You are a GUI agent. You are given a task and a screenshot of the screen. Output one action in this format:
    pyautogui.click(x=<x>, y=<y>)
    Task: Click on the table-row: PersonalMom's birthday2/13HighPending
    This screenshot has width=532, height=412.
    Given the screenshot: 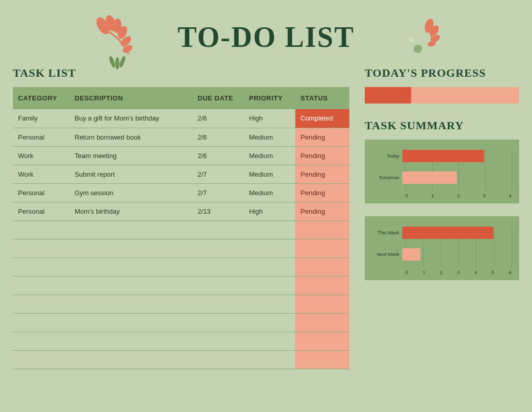 What is the action you would take?
    pyautogui.click(x=181, y=211)
    